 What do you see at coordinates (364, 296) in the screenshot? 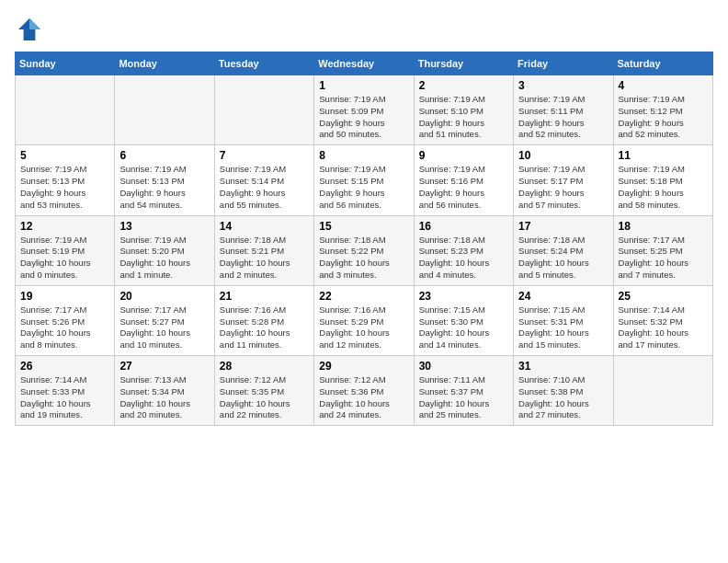
I see `day-number: 22` at bounding box center [364, 296].